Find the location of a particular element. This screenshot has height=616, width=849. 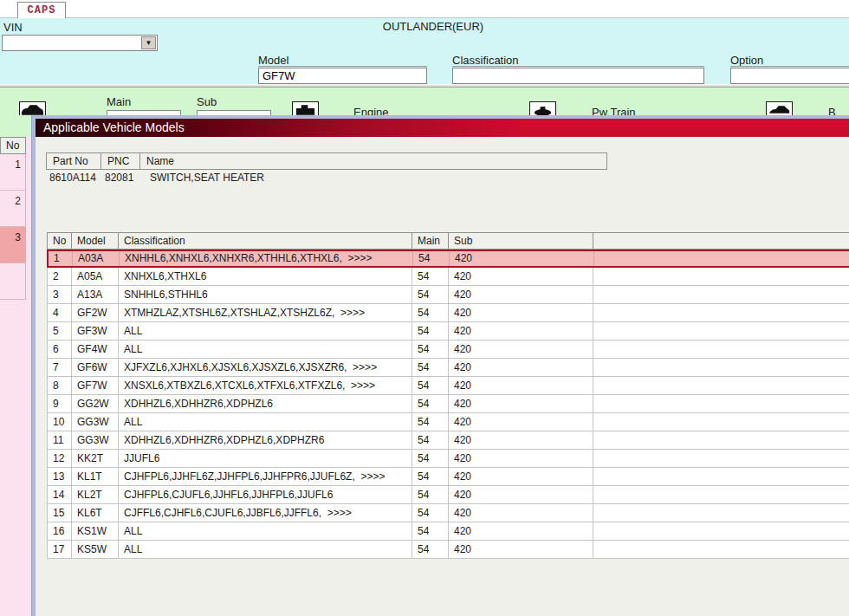

car-body-icon is located at coordinates (780, 109).